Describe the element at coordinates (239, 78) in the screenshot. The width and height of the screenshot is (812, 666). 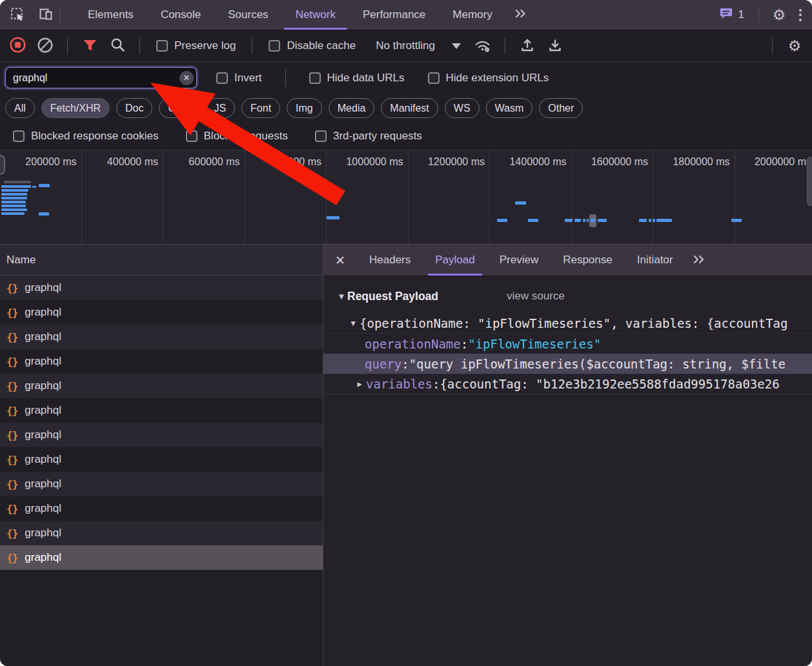
I see `invert-checkbox: Invert` at that location.